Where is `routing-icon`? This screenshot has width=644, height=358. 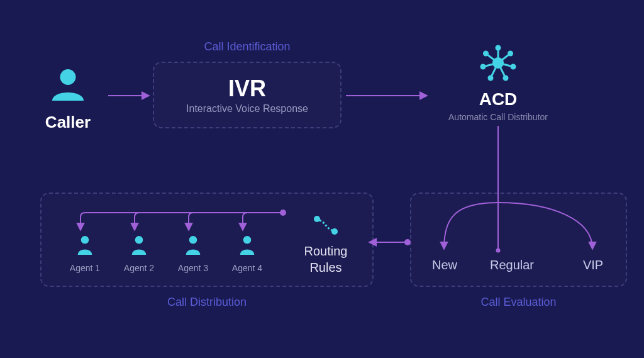
routing-icon is located at coordinates (326, 225).